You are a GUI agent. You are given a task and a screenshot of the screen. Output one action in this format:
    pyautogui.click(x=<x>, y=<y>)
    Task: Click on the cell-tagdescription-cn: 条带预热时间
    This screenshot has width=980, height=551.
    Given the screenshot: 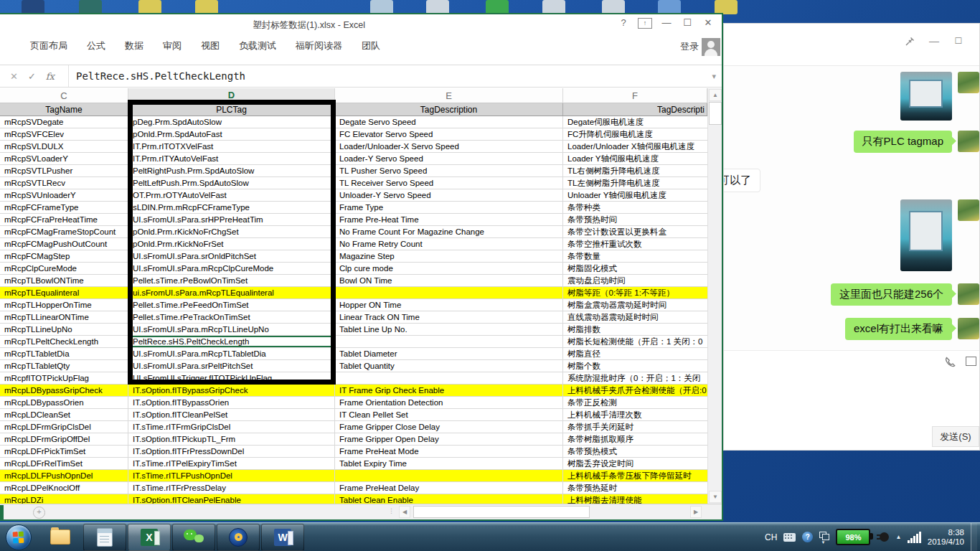 What is the action you would take?
    pyautogui.click(x=636, y=220)
    